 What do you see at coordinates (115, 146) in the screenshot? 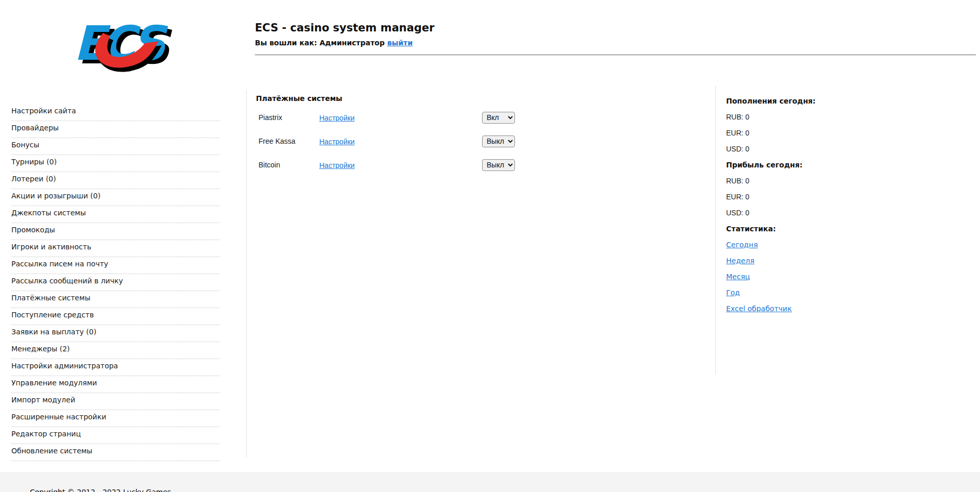
I see `sidebar-item: Бонусы` at bounding box center [115, 146].